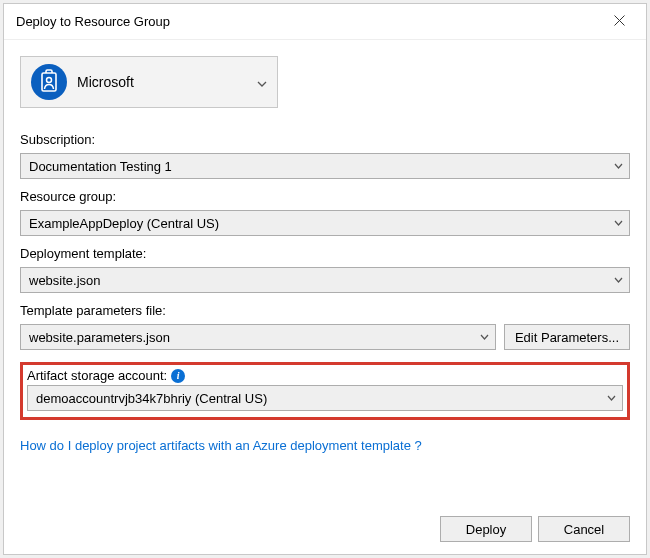 This screenshot has height=558, width=650. I want to click on subscription-label: Subscription:, so click(325, 140).